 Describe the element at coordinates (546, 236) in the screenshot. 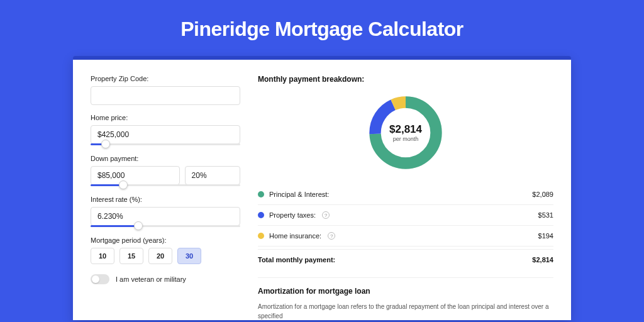

I see `legend-value: $194` at that location.